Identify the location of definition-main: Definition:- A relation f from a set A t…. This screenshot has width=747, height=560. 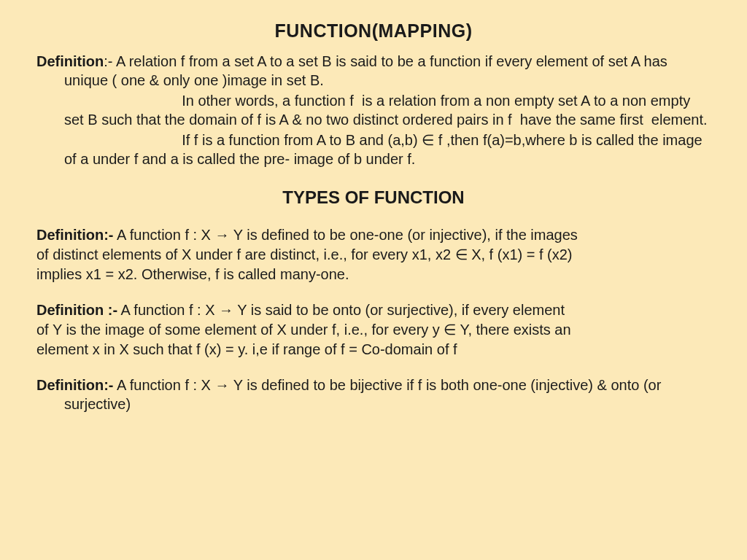
(374, 71).